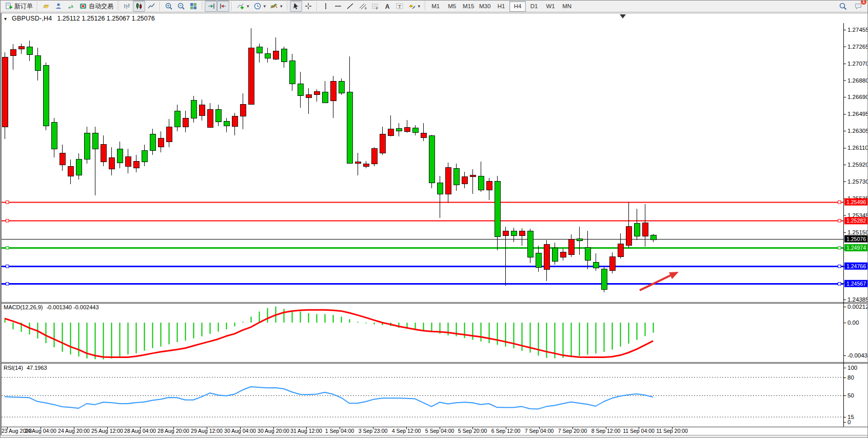 The width and height of the screenshot is (868, 438). I want to click on time-tick-label: 11 Sep 04:00, so click(639, 431).